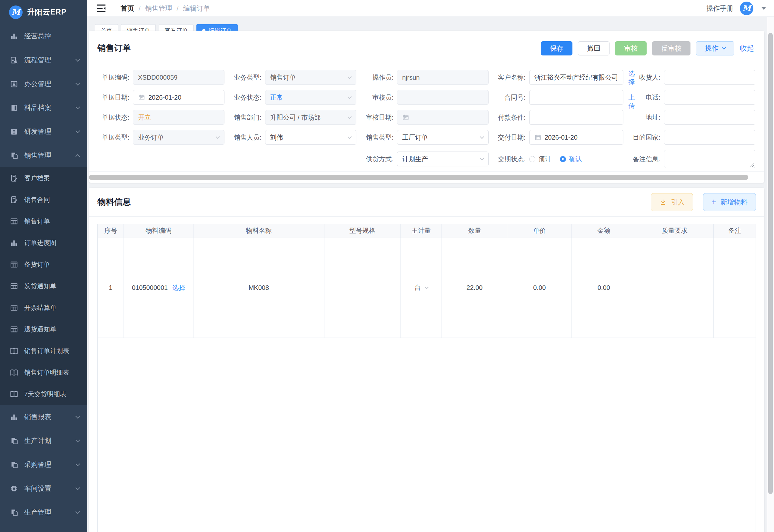 This screenshot has height=532, width=774. What do you see at coordinates (115, 98) in the screenshot?
I see `field-label: 单据日期:` at bounding box center [115, 98].